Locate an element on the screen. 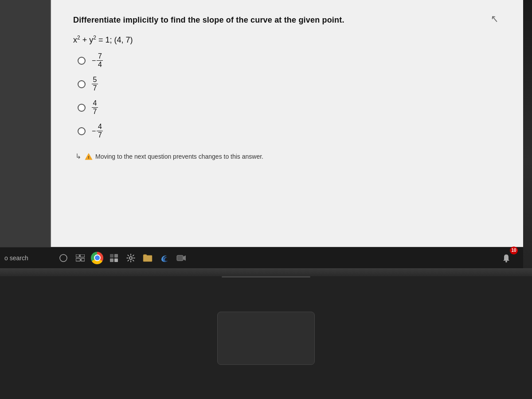 This screenshot has width=532, height=399. option-1-content: − 7 4 is located at coordinates (98, 60).